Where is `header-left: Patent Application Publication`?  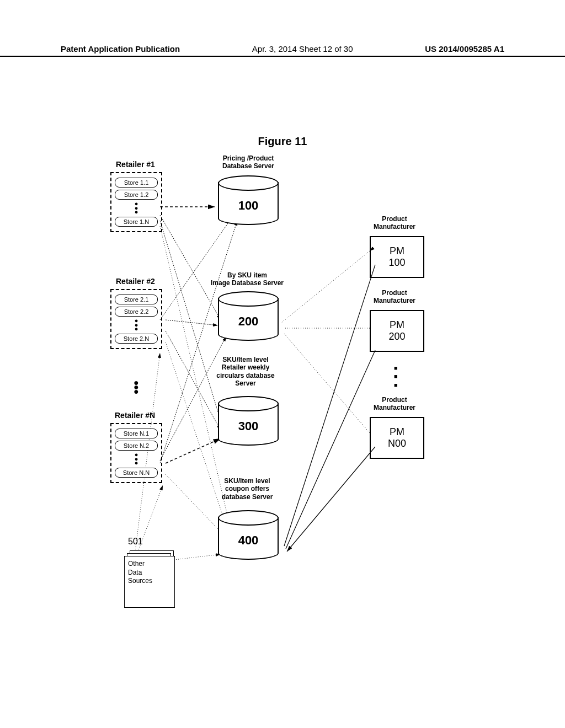 header-left: Patent Application Publication is located at coordinates (120, 49).